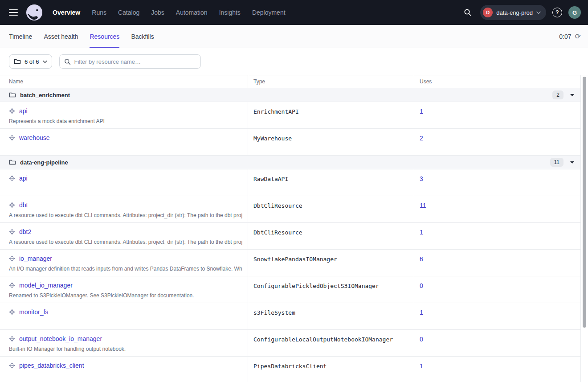  What do you see at coordinates (45, 95) in the screenshot?
I see `group-name: batch_enrichment` at bounding box center [45, 95].